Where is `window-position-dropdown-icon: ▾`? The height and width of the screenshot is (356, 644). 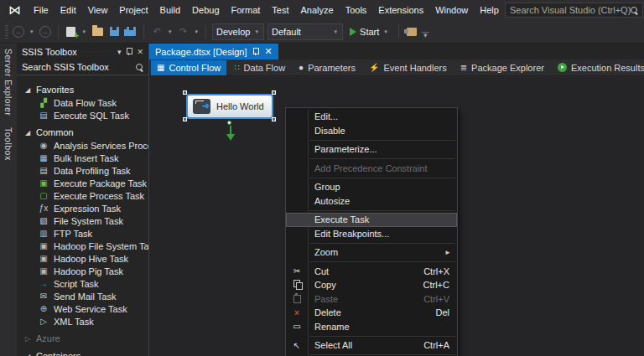 window-position-dropdown-icon: ▾ is located at coordinates (119, 52).